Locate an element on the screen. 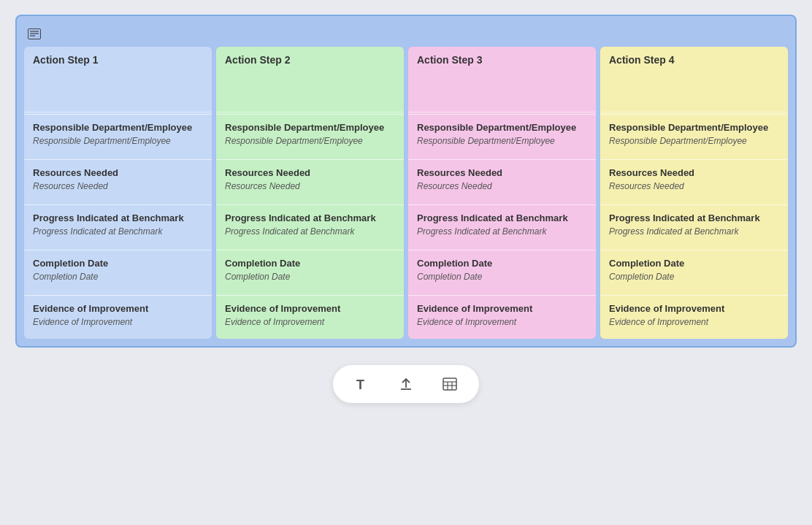 This screenshot has width=812, height=525. section-value-3-5: Evidence of Improvement is located at coordinates (502, 322).